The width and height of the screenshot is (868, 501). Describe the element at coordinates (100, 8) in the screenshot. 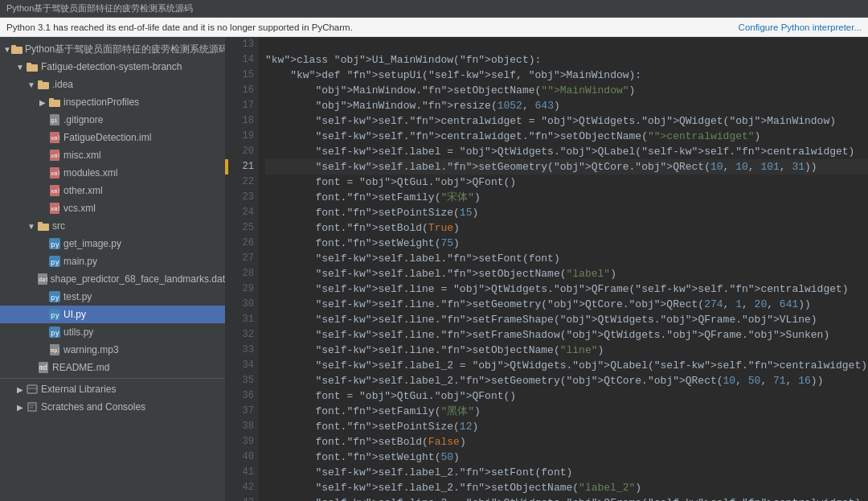

I see `top-bar-title: Python基于驾驶员面部特征的疲劳检测系统源码` at that location.